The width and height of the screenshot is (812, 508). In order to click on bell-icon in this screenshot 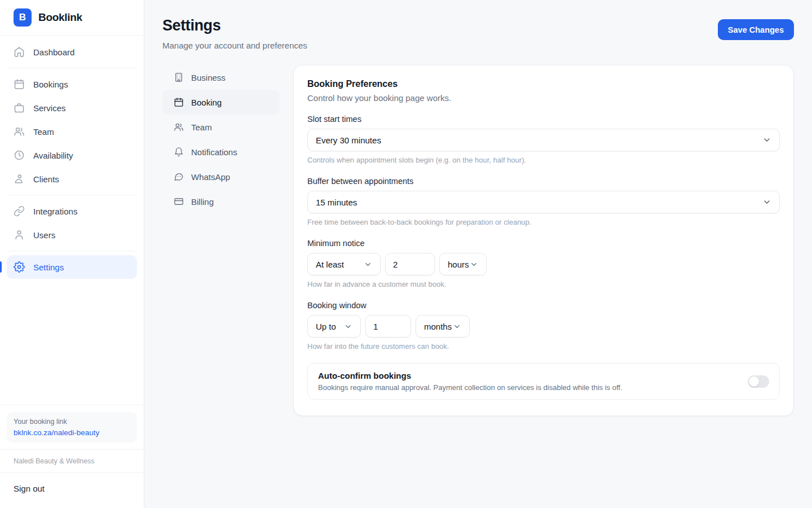, I will do `click(179, 152)`.